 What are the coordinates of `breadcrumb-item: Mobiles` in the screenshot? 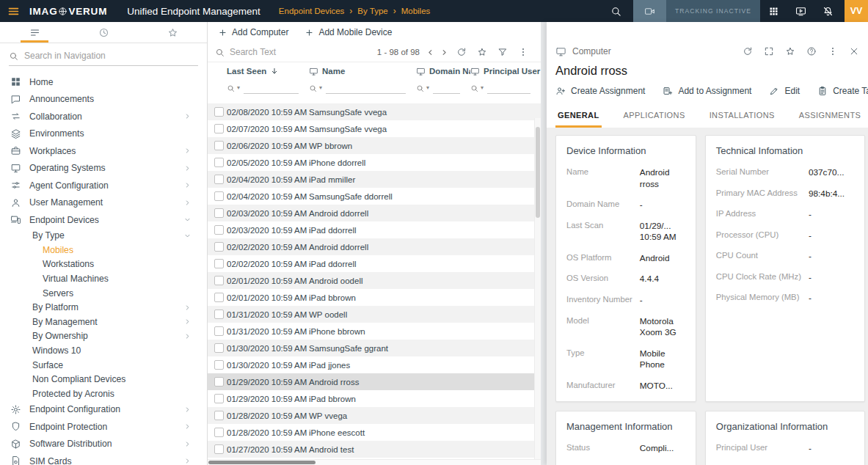 It's located at (416, 11).